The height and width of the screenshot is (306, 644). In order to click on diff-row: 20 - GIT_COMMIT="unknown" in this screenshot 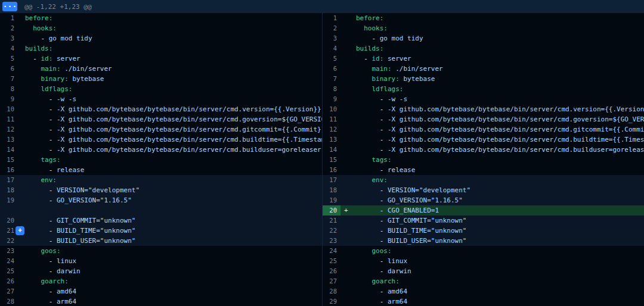, I will do `click(161, 220)`.